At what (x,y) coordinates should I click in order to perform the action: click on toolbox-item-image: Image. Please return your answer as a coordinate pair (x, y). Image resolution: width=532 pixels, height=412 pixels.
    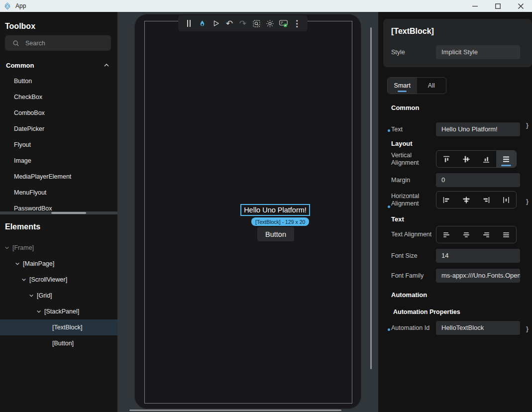
    Looking at the image, I should click on (59, 161).